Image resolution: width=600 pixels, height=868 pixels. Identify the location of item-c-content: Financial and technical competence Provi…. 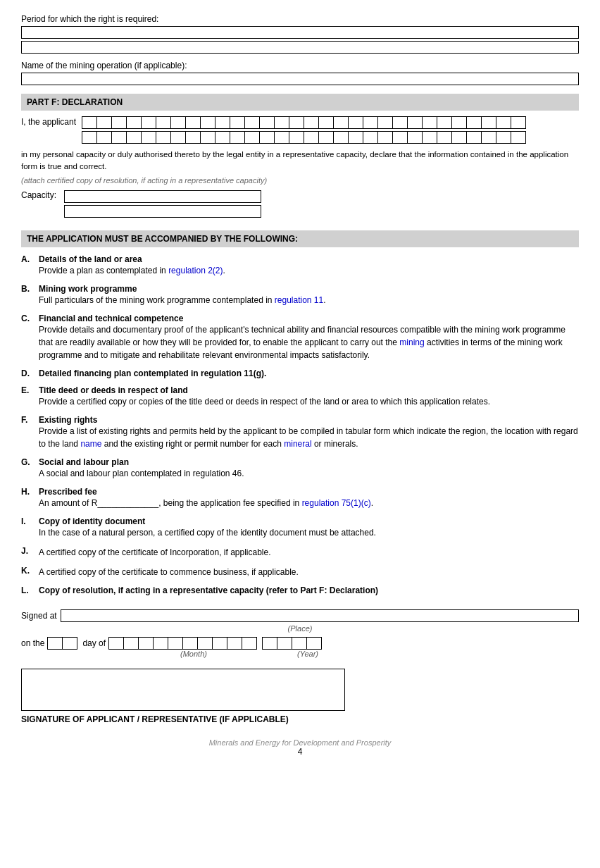
(308, 337).